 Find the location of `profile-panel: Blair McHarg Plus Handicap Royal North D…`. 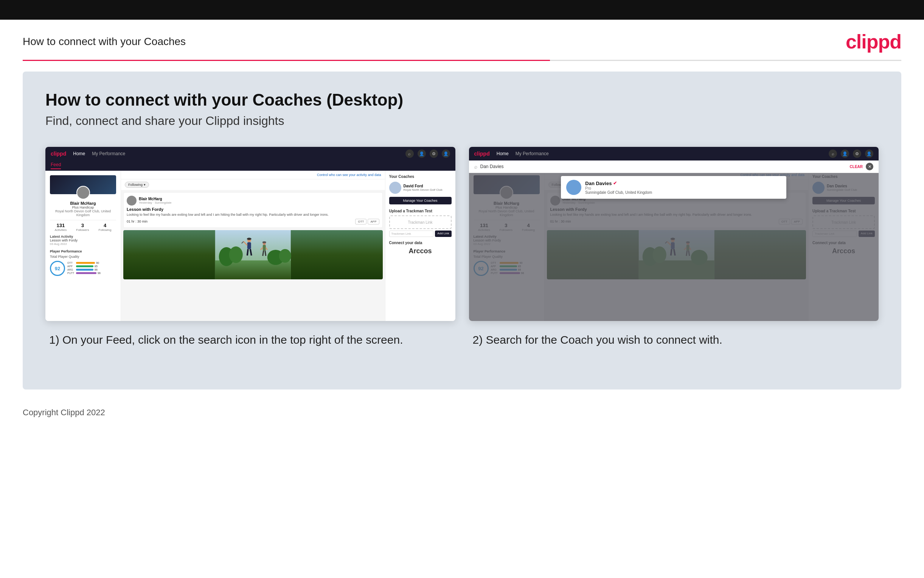

profile-panel: Blair McHarg Plus Handicap Royal North D… is located at coordinates (83, 246).